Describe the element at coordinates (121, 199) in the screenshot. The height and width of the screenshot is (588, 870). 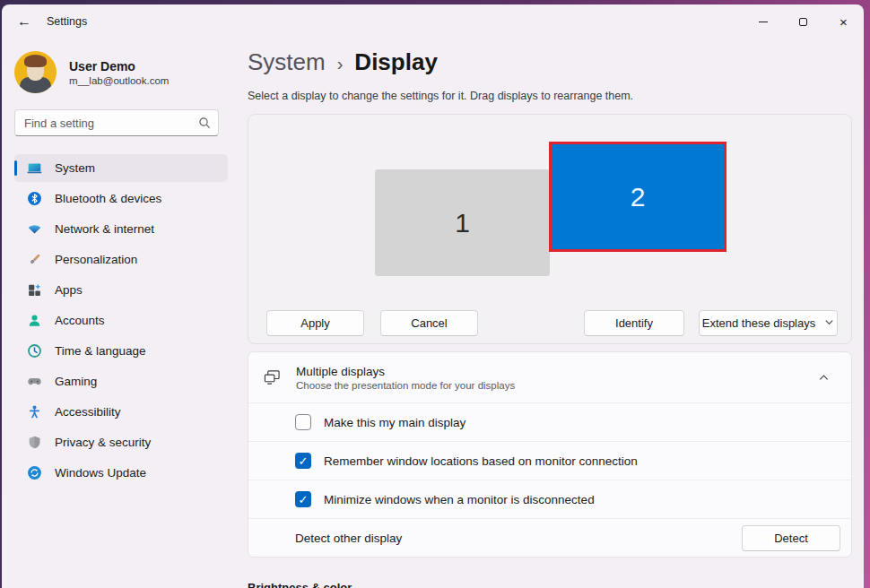
I see `sidebar-item-bluetooth-devices: Bluetooth & devices` at that location.